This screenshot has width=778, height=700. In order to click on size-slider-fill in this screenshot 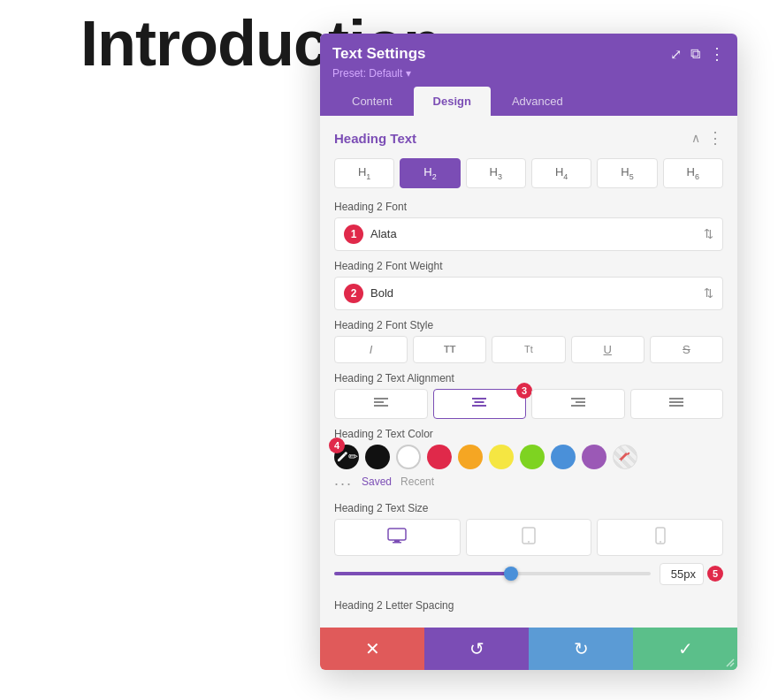, I will do `click(423, 574)`.